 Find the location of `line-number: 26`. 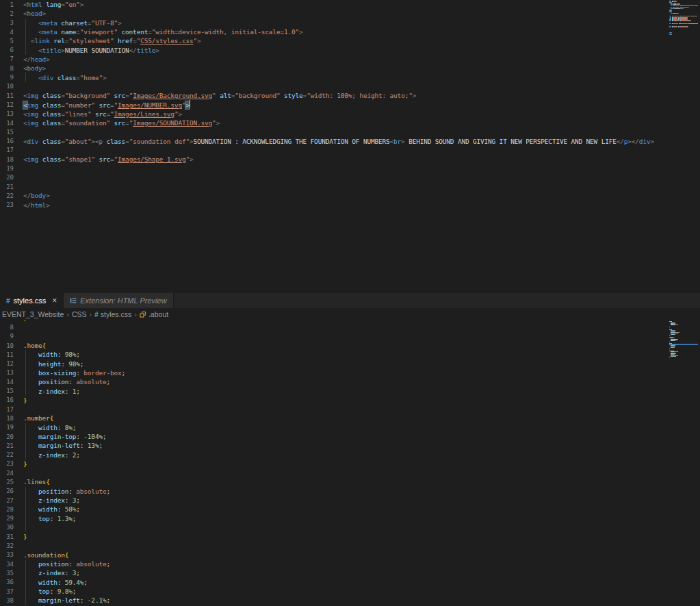

line-number: 26 is located at coordinates (7, 491).